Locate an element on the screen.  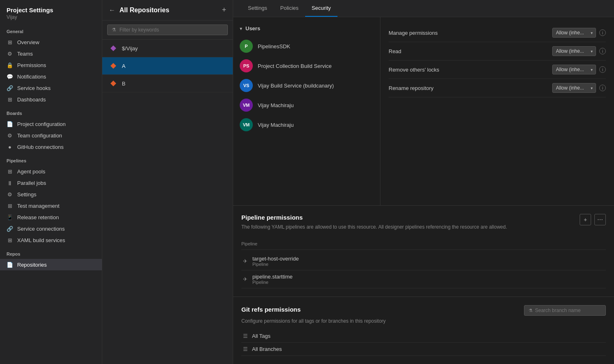
user-item-1: PS Project Collection Build Service is located at coordinates (307, 66).